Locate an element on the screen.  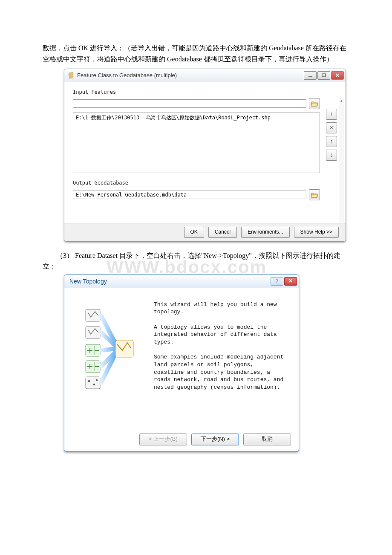
environments-button: Environments... is located at coordinates (265, 232).